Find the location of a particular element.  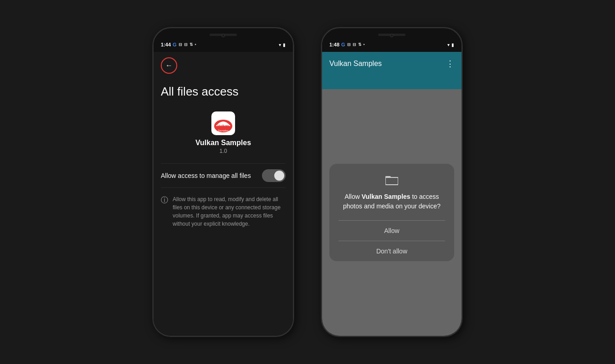

sync-icon-left: ⇅ is located at coordinates (191, 45).